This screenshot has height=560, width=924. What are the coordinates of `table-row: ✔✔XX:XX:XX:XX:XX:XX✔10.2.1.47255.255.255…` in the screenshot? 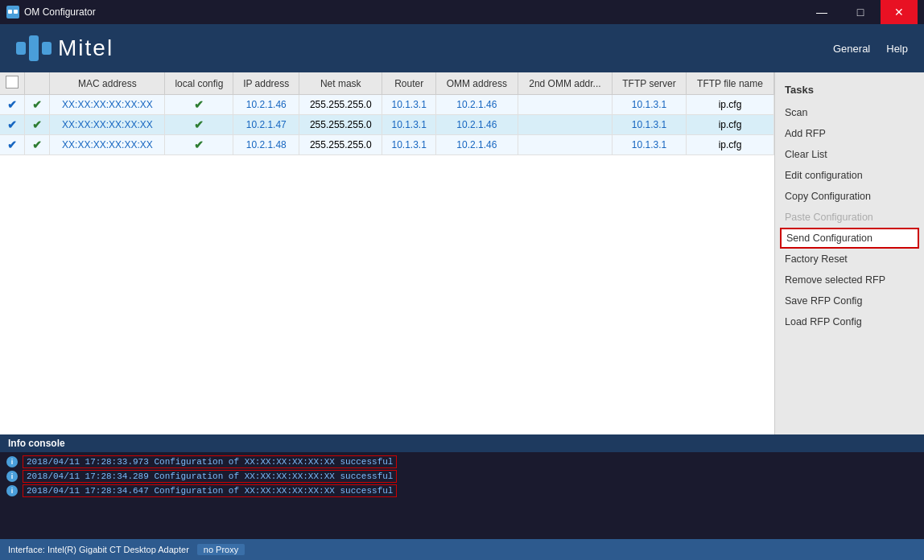 It's located at (387, 126).